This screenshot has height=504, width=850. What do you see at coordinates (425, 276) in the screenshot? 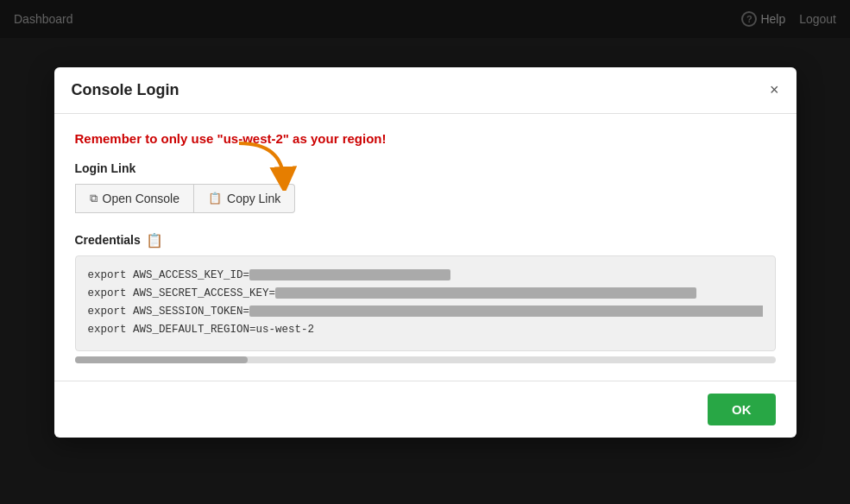
I see `cred-line-1: export AWS_ACCESS_KEY_ID=` at bounding box center [425, 276].